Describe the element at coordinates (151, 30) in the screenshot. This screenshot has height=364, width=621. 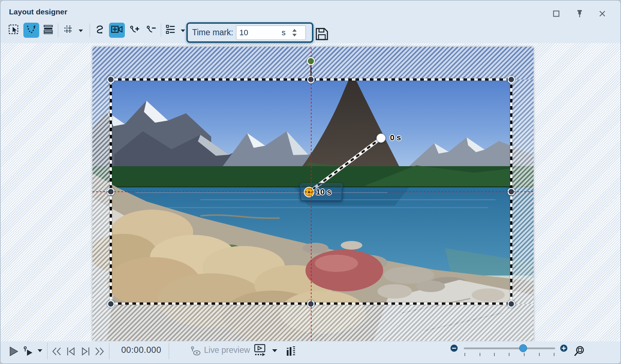
I see `curve-minus-icon` at that location.